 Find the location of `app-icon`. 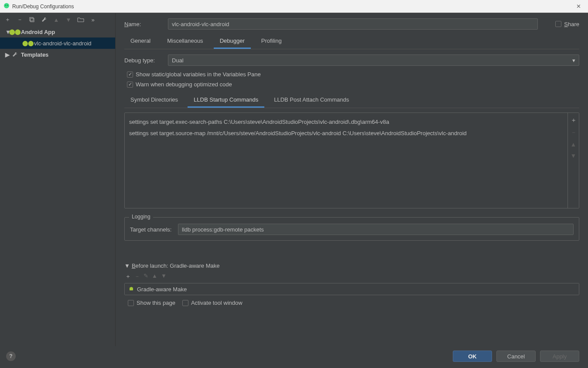

app-icon is located at coordinates (7, 6).